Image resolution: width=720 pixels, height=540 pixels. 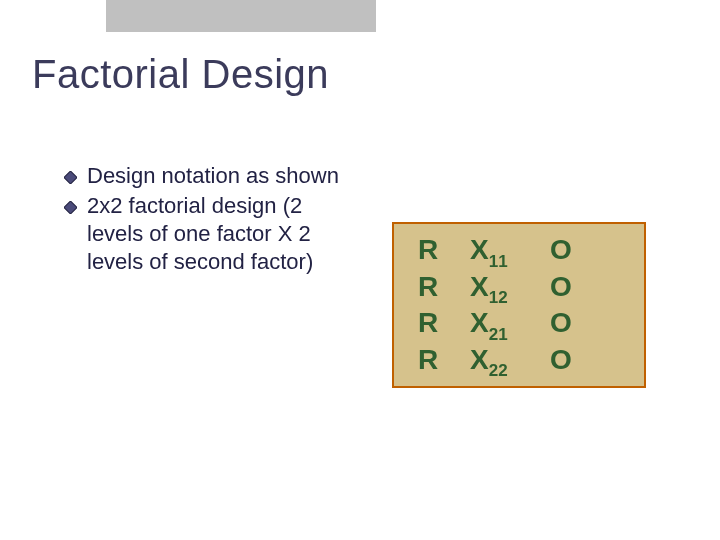 I want to click on notation-x: X11, so click(x=510, y=252).